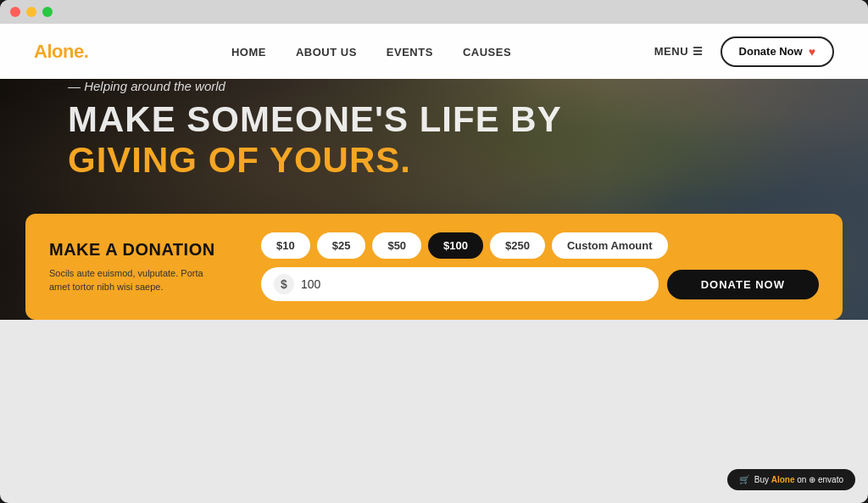  I want to click on amount-10-button: $10, so click(286, 246).